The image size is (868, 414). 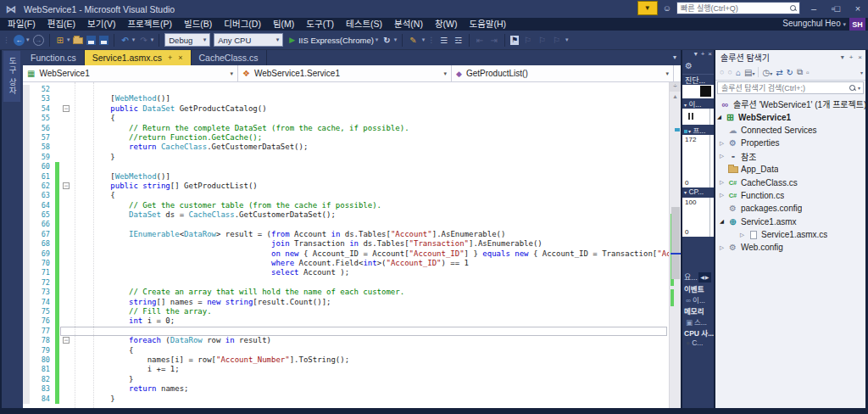 What do you see at coordinates (710, 56) in the screenshot?
I see `diag-close-icon: ×` at bounding box center [710, 56].